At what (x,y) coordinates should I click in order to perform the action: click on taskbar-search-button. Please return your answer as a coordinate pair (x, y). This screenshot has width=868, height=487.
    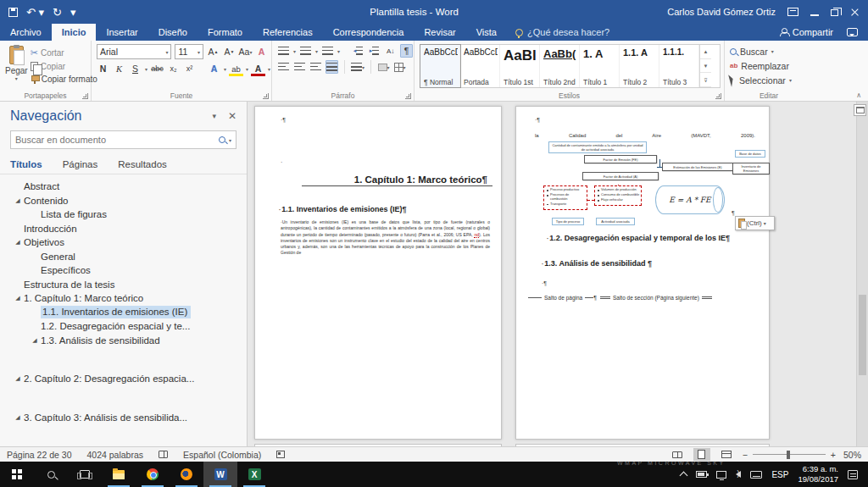
    Looking at the image, I should click on (51, 474).